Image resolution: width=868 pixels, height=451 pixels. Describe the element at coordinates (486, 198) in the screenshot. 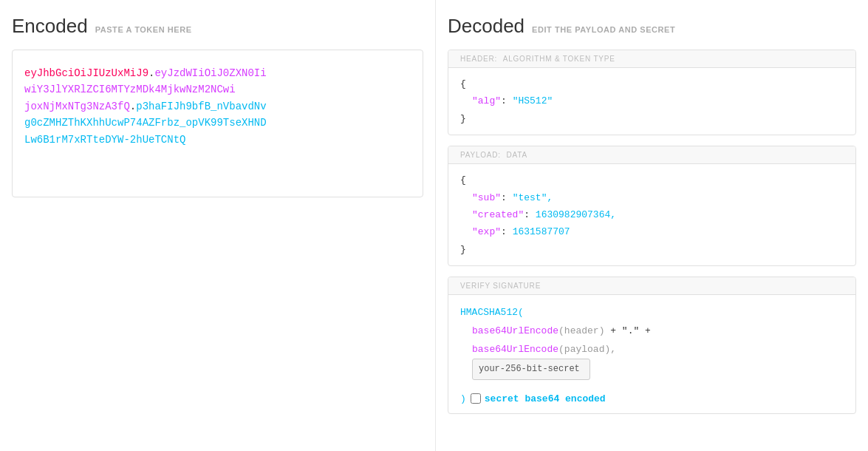

I see `payload-sub-key: "sub"` at that location.